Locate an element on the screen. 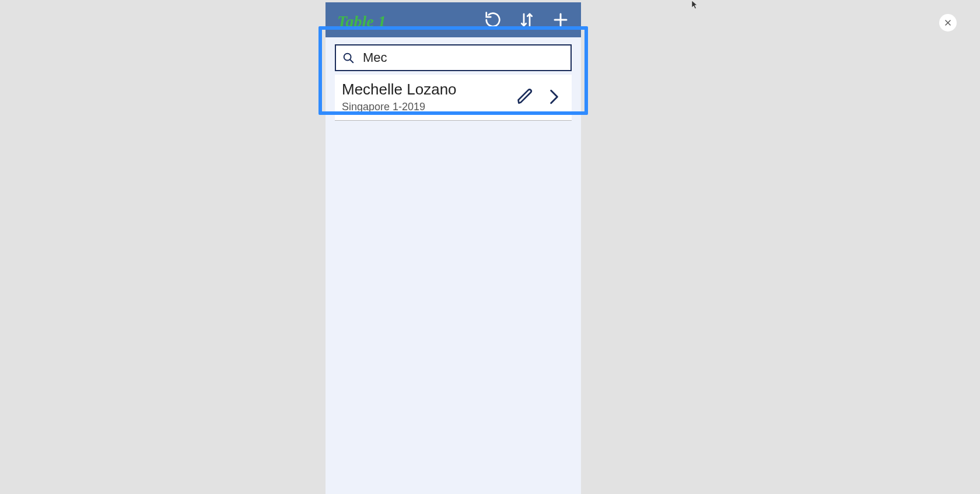 The image size is (980, 494). search-container is located at coordinates (453, 55).